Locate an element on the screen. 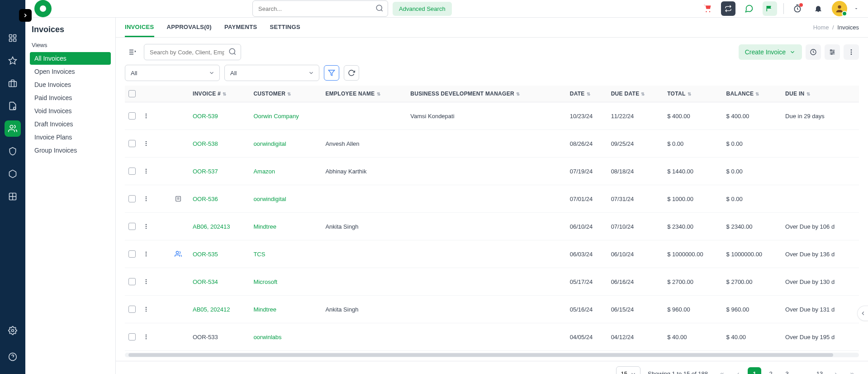 Image resolution: width=868 pixels, height=374 pixels. invoice-link: OOR-538 is located at coordinates (205, 144).